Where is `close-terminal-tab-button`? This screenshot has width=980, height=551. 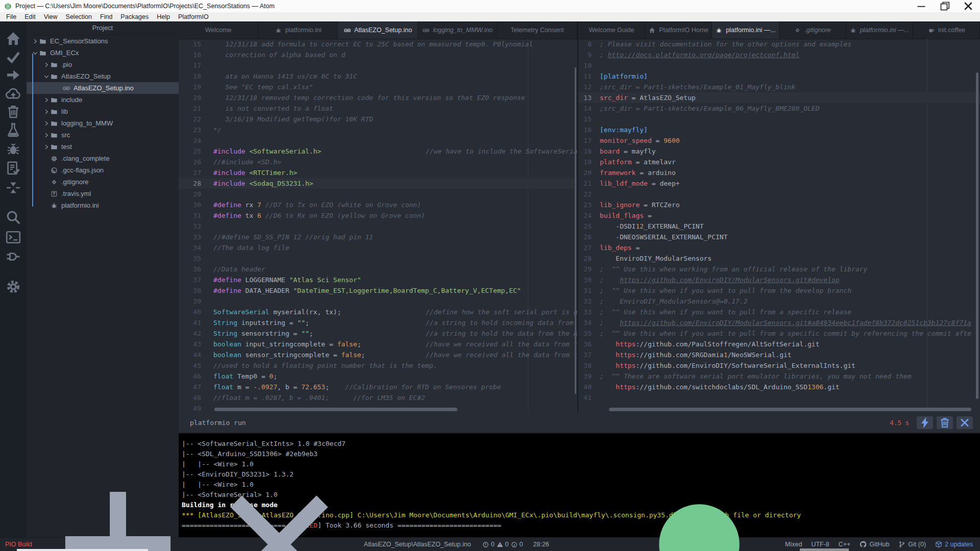
close-terminal-tab-button is located at coordinates (279, 509).